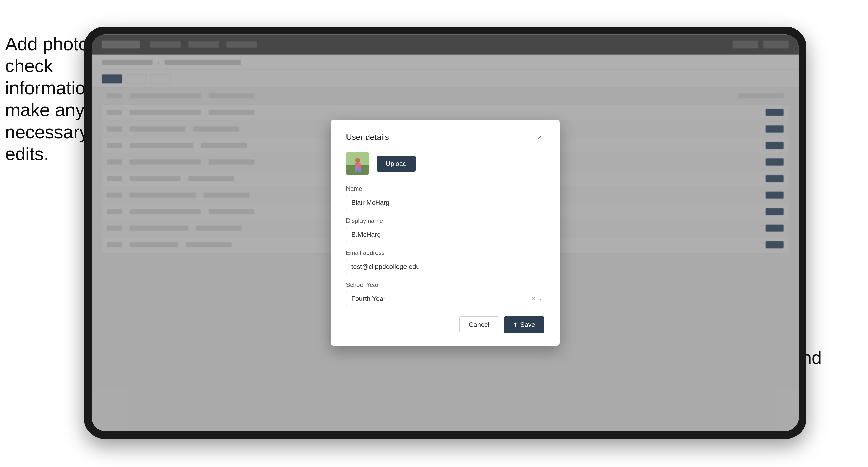 The width and height of the screenshot is (868, 467). I want to click on save-button-label: Save, so click(528, 325).